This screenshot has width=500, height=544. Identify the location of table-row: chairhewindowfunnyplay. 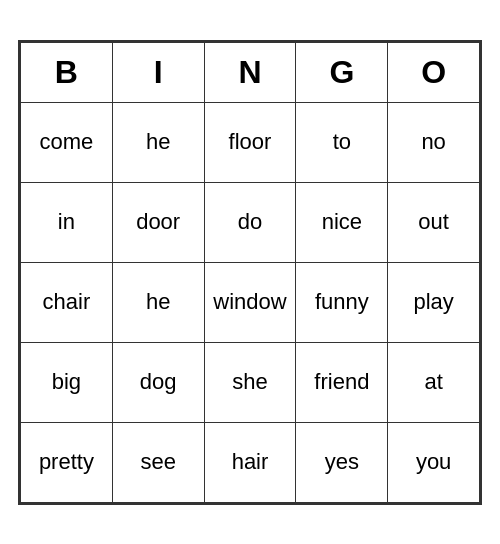
(250, 302).